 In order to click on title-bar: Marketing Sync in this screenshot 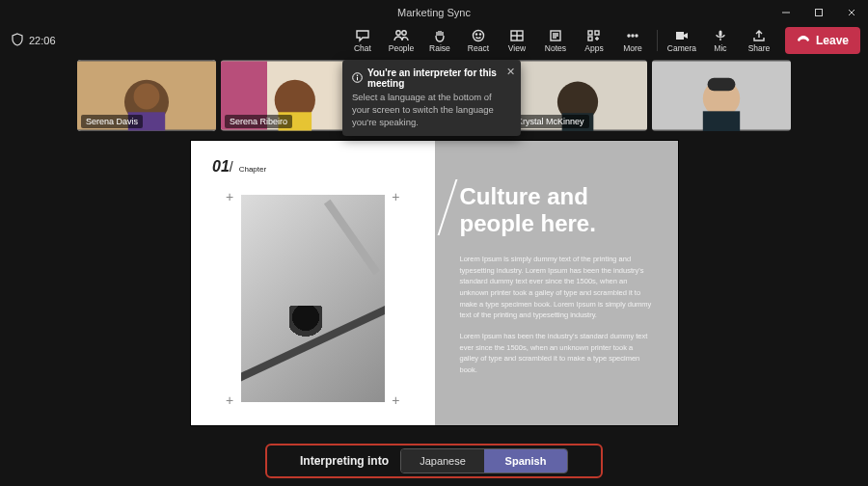, I will do `click(434, 13)`.